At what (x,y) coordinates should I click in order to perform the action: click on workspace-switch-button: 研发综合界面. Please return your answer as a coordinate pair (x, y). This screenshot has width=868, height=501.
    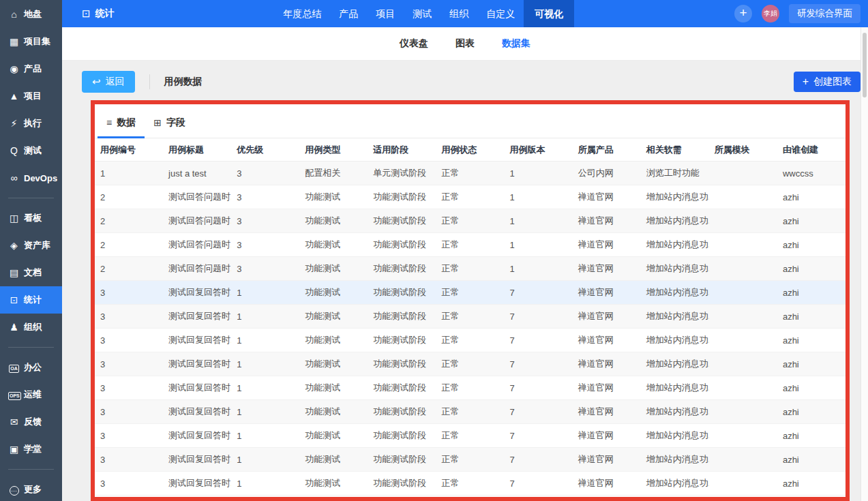
    Looking at the image, I should click on (825, 14).